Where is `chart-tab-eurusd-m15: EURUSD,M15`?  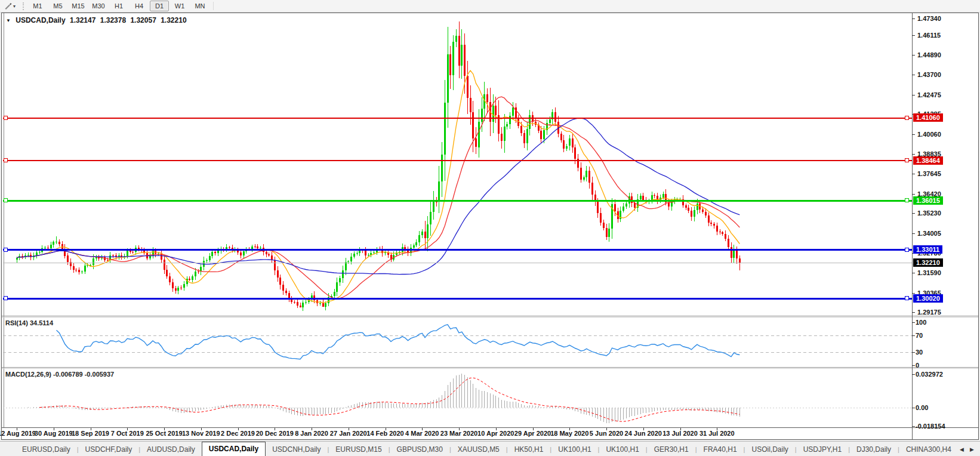 chart-tab-eurusd-m15: EURUSD,M15 is located at coordinates (358, 450).